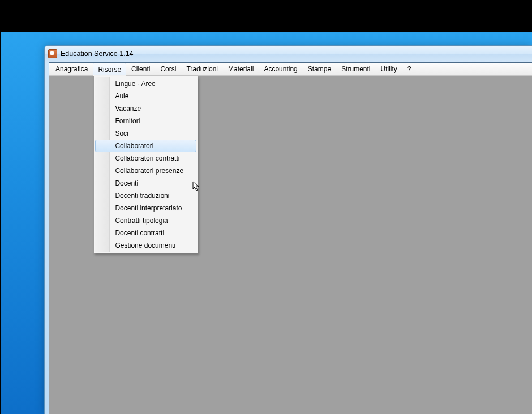  What do you see at coordinates (146, 109) in the screenshot?
I see `dropdown-item-vacanze: Vacanze` at bounding box center [146, 109].